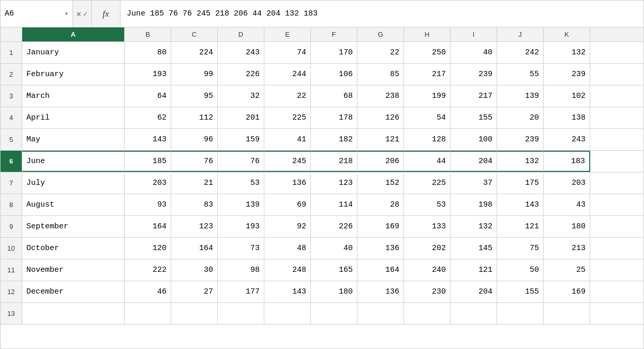 Image resolution: width=644 pixels, height=349 pixels. What do you see at coordinates (148, 270) in the screenshot?
I see `value-cell: 222` at bounding box center [148, 270].